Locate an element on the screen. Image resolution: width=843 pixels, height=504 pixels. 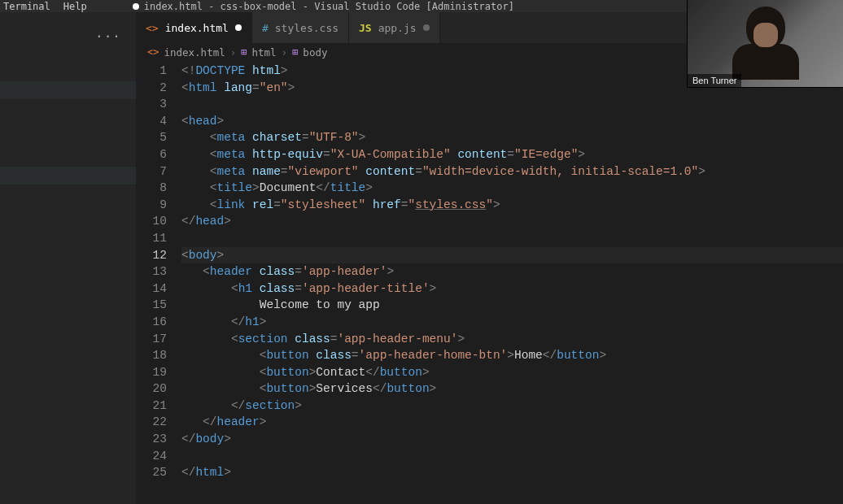
line-number: 24 is located at coordinates (151, 457).